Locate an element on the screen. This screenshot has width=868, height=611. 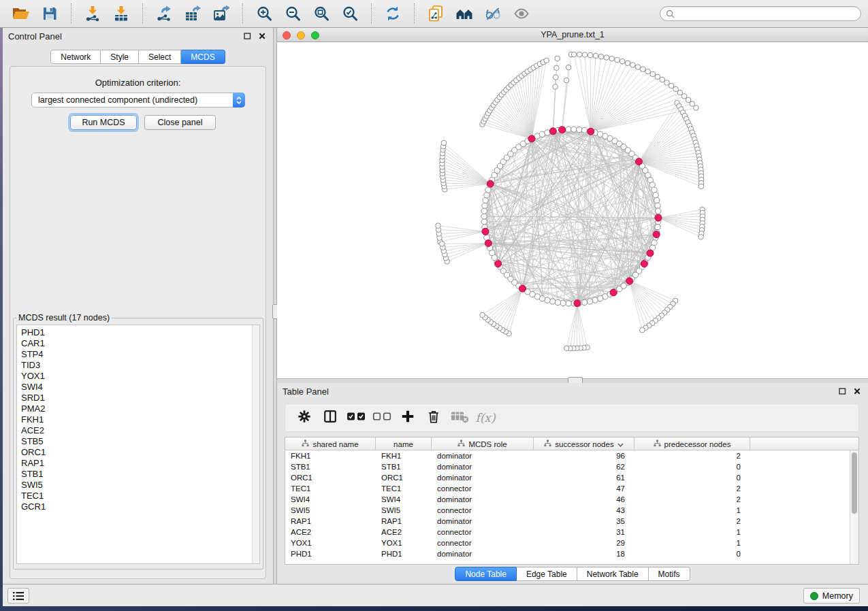
tab-style: Style is located at coordinates (120, 57).